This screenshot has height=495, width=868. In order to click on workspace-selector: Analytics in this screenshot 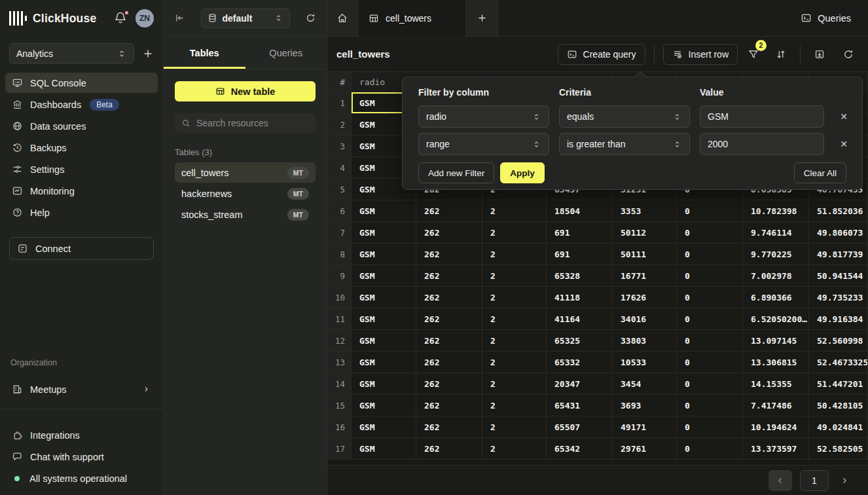, I will do `click(72, 54)`.